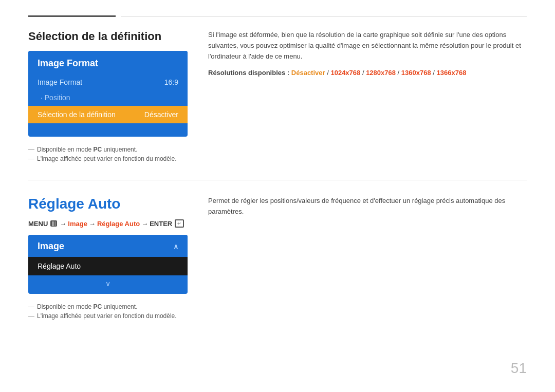 This screenshot has width=555, height=392. Describe the element at coordinates (108, 259) in the screenshot. I see `section2-left: Réglage Auto MENU ||| → Image → Réglage …` at that location.